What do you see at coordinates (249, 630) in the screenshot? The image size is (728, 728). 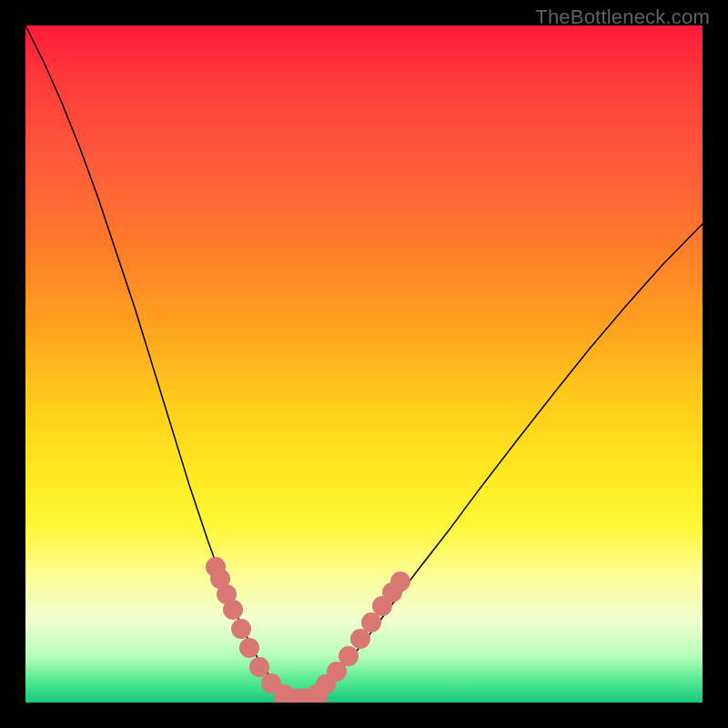 I see `left-marker-group` at bounding box center [249, 630].